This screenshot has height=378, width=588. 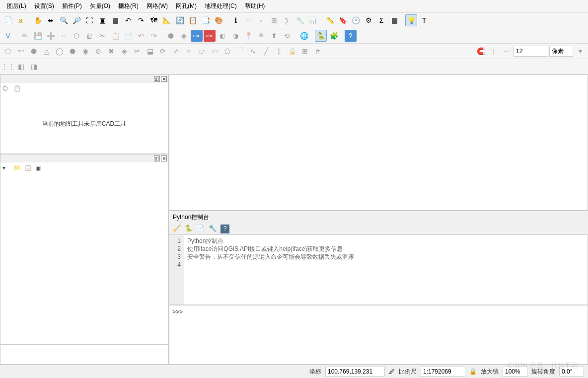 I want to click on new-project-icon: 📄, so click(x=8, y=20).